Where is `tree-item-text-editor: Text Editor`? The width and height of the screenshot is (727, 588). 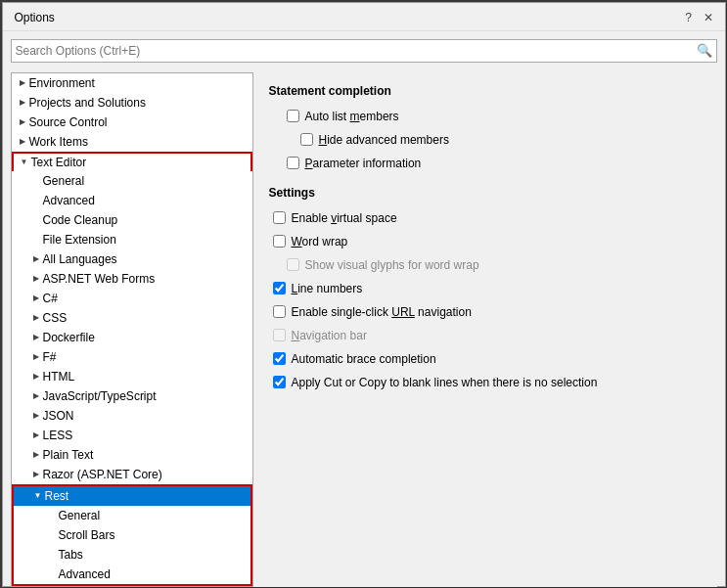
tree-item-text-editor: Text Editor is located at coordinates (132, 161).